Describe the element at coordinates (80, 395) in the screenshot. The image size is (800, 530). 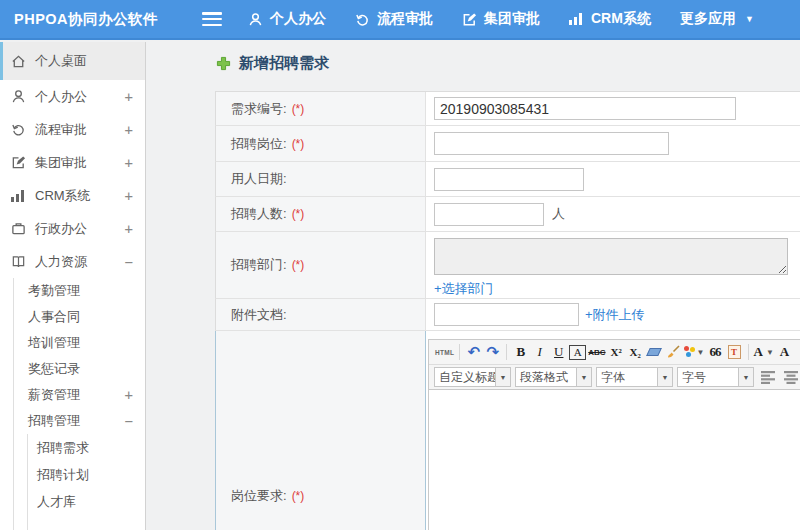
I see `sidebar-item-salary: 薪资管理 +` at that location.